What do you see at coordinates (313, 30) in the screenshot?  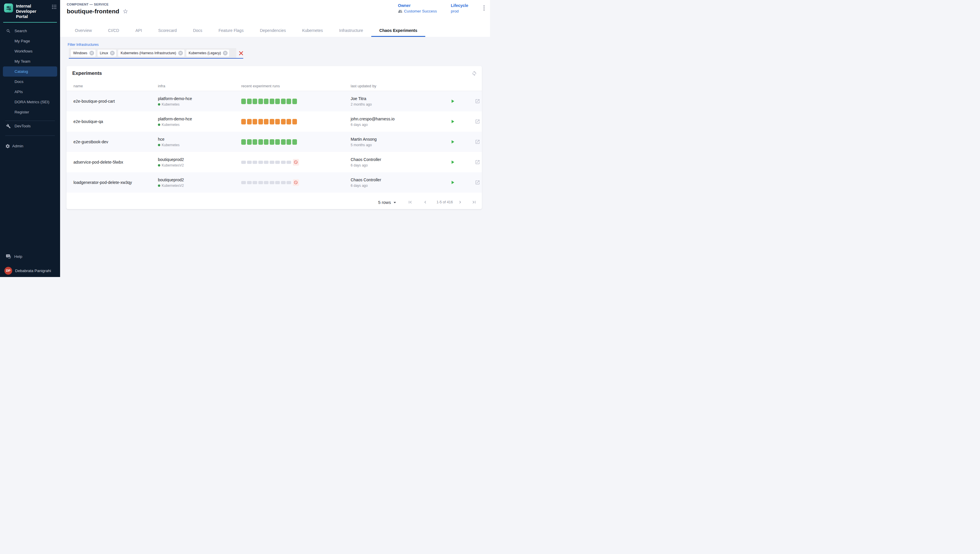 I see `tab-kubernetes: Kubernetes` at bounding box center [313, 30].